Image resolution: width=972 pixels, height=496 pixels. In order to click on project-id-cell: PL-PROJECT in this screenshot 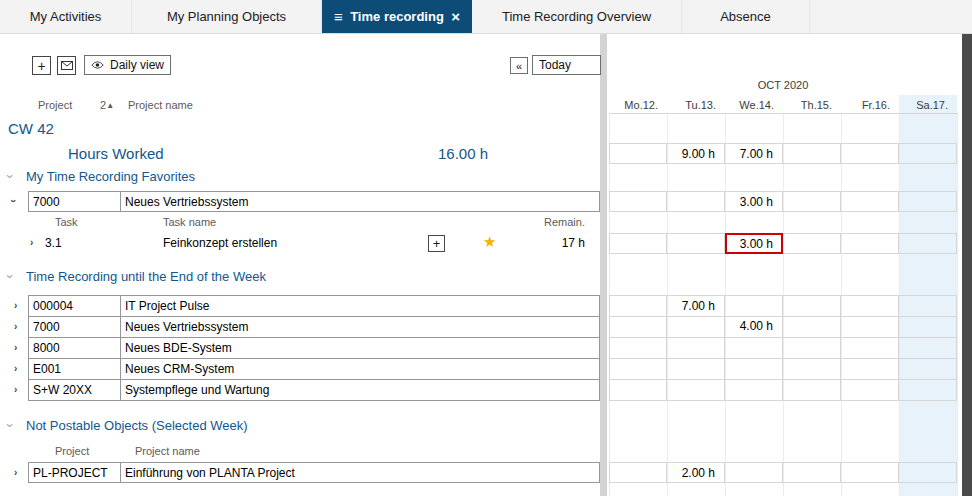, I will do `click(74, 472)`.